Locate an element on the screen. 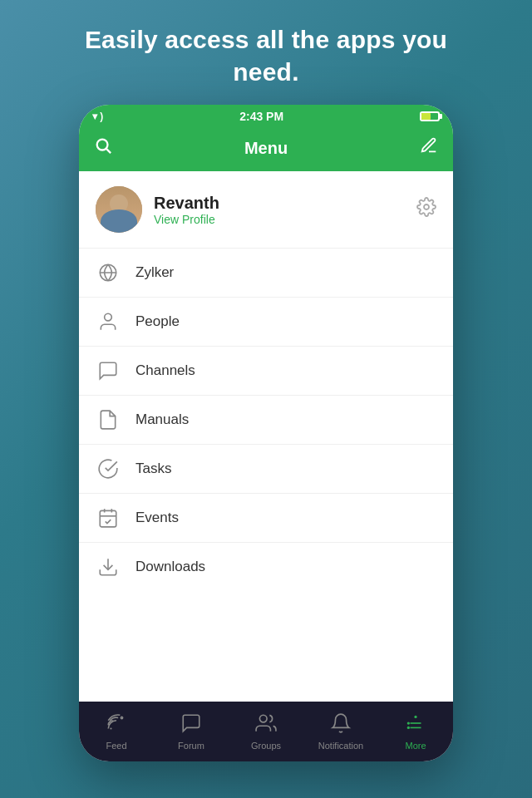  profile-name: Revanth is located at coordinates (186, 203).